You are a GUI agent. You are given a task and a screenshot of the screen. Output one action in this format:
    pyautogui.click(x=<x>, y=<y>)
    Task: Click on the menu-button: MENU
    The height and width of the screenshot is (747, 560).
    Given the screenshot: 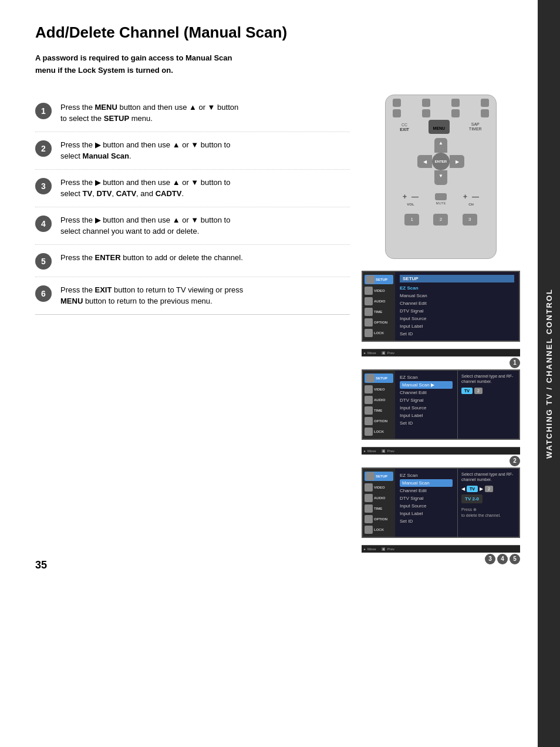 What is the action you would take?
    pyautogui.click(x=439, y=127)
    